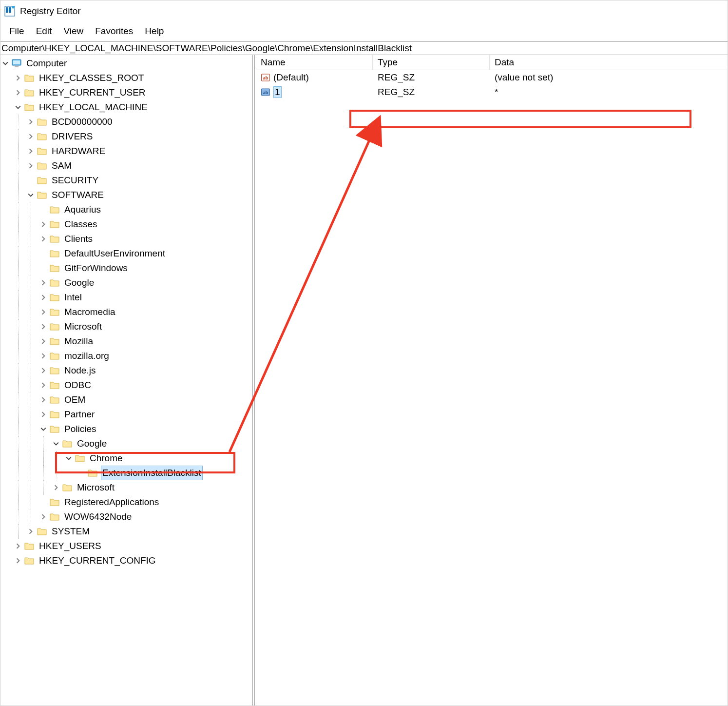 The image size is (728, 706). I want to click on tree-item: Macromedia, so click(126, 312).